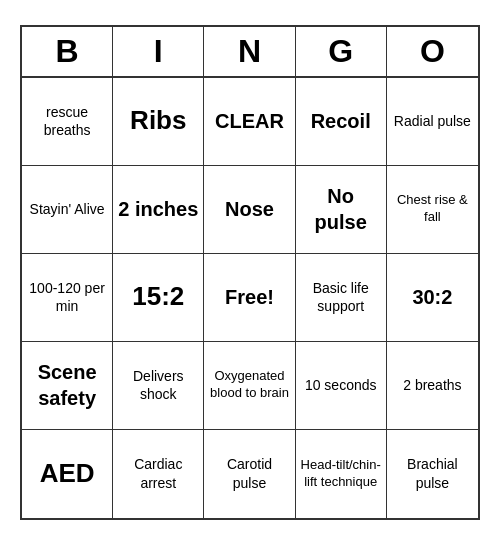 Image resolution: width=500 pixels, height=544 pixels. I want to click on cell-text: AED, so click(68, 474).